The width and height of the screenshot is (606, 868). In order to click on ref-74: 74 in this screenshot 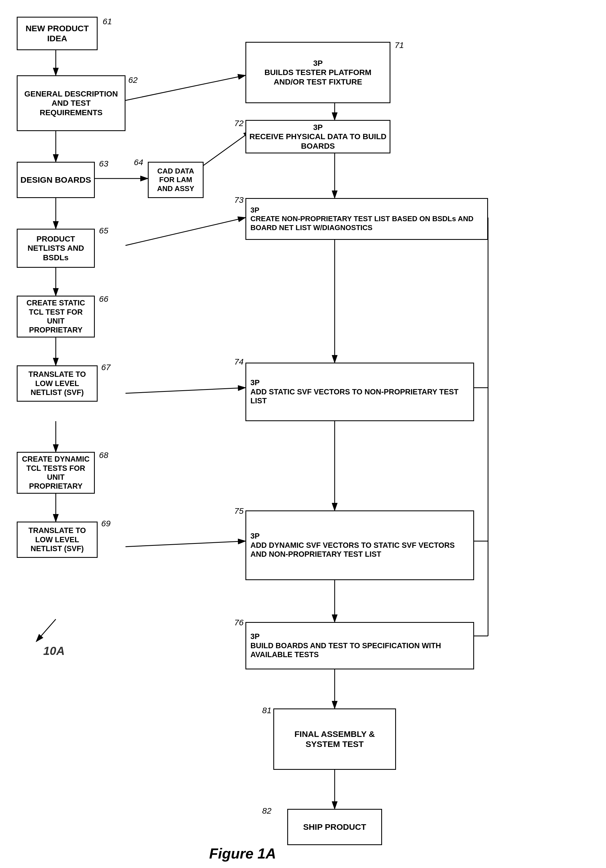, I will do `click(239, 361)`.